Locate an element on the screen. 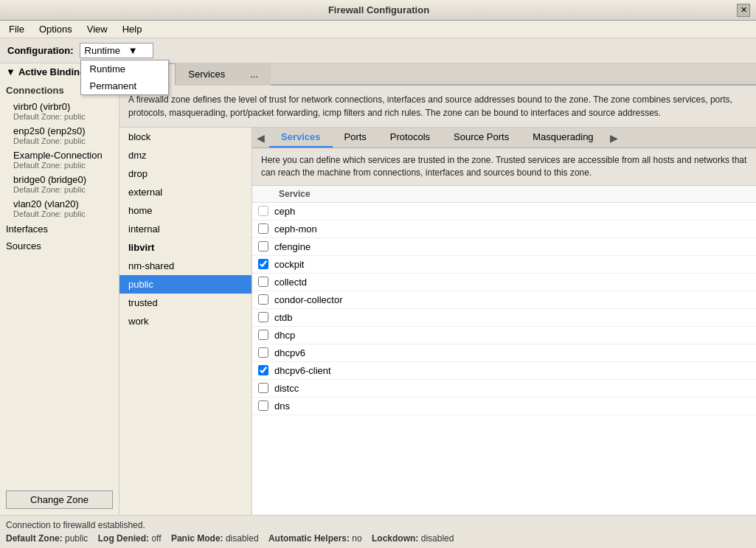 This screenshot has width=756, height=548. service-name-cfengine: cfengine is located at coordinates (292, 246).